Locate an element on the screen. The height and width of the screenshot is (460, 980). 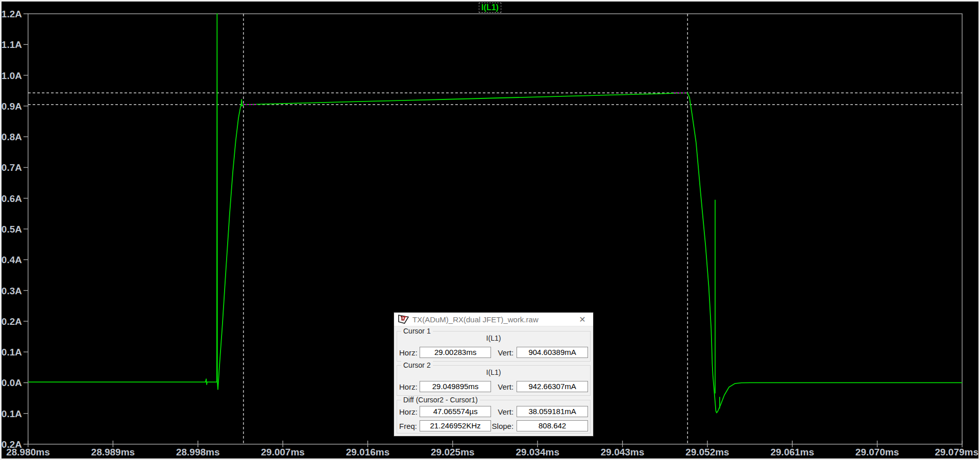
y-tick-label: -0.2A is located at coordinates (12, 445).